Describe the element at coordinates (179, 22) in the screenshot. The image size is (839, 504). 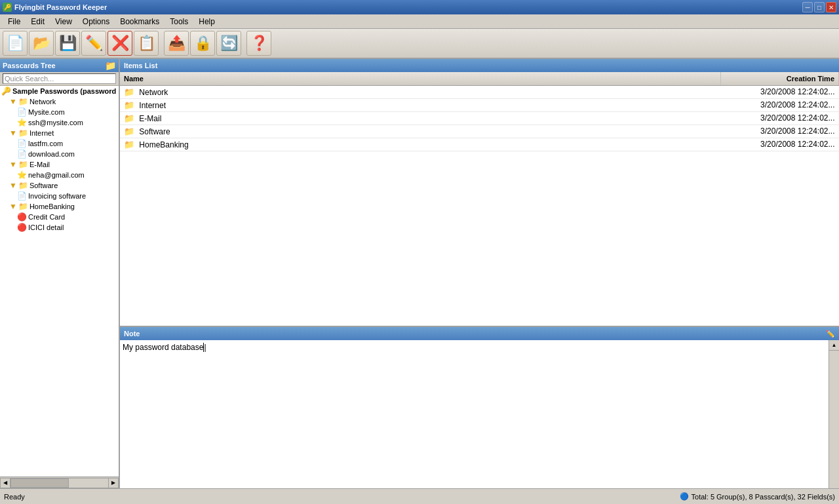
I see `menu-tools: Tools` at that location.